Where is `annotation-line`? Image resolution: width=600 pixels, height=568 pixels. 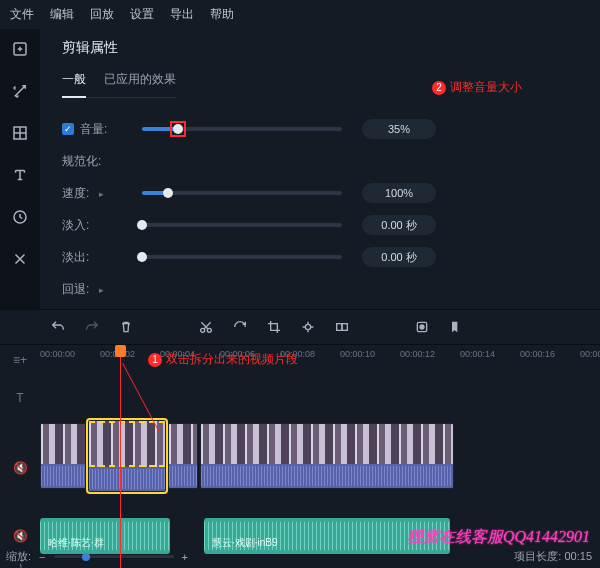 annotation-line is located at coordinates (120, 462).